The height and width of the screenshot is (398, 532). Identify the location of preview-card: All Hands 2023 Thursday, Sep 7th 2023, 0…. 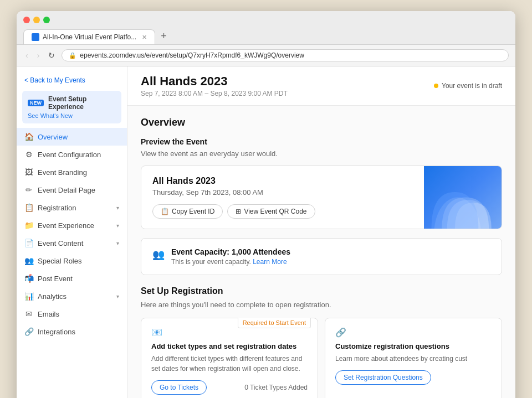
(321, 197).